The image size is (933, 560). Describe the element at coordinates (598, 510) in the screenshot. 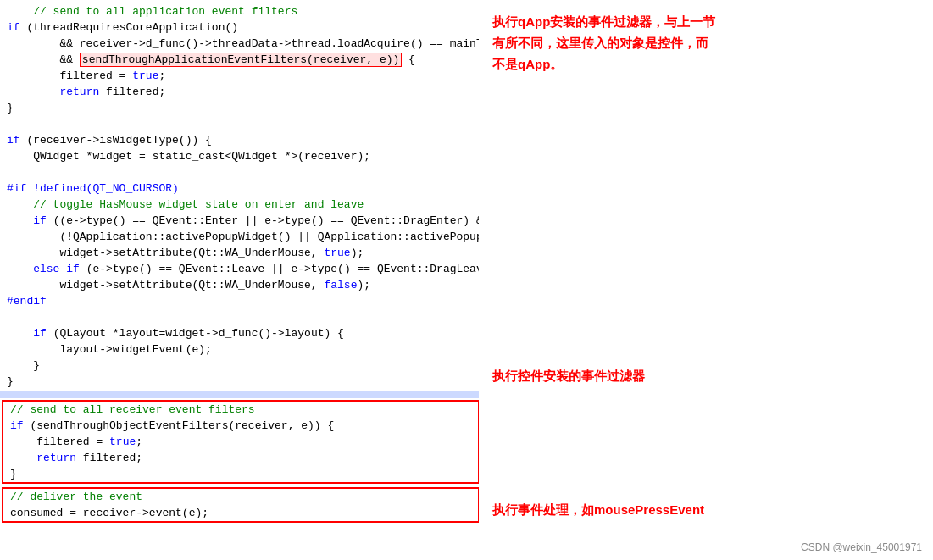

I see `annotation-3-text: 执行事件处理，如mousePressEvent` at that location.